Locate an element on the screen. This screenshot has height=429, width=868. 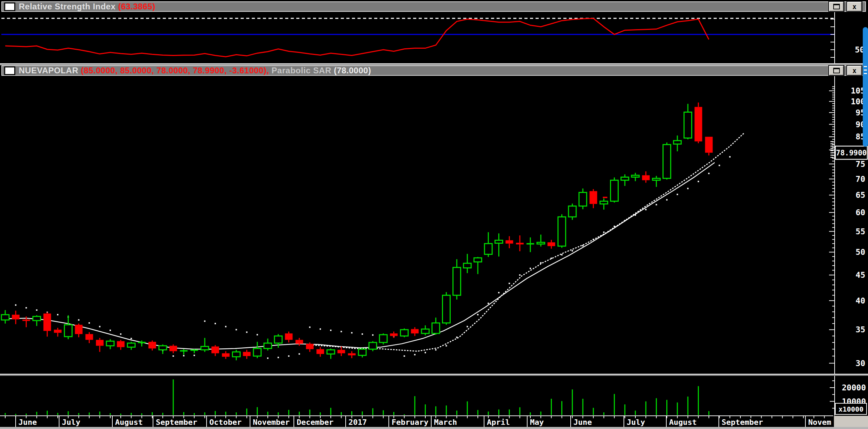
ohlc-values: (85.0000, 85.0000, 78.0000, 78.9900, -3.… is located at coordinates (175, 70).